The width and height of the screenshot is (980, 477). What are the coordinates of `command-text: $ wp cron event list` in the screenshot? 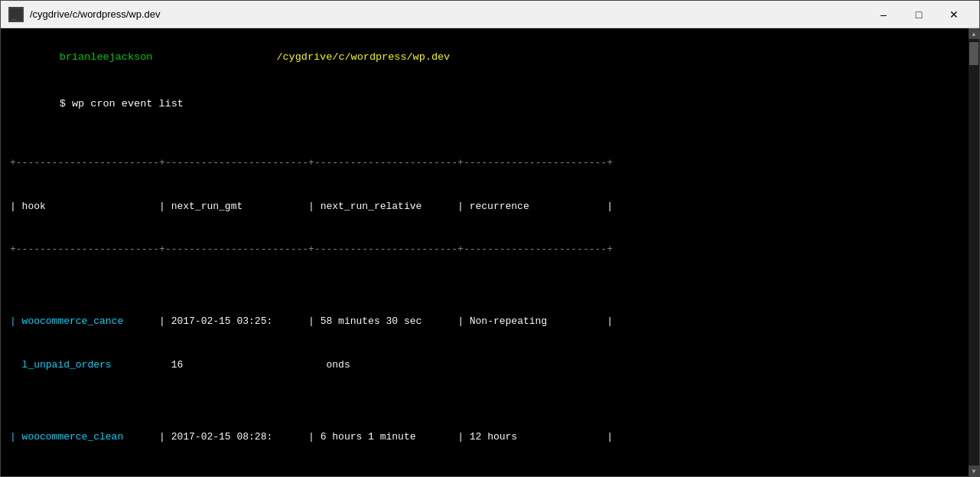 It's located at (122, 104).